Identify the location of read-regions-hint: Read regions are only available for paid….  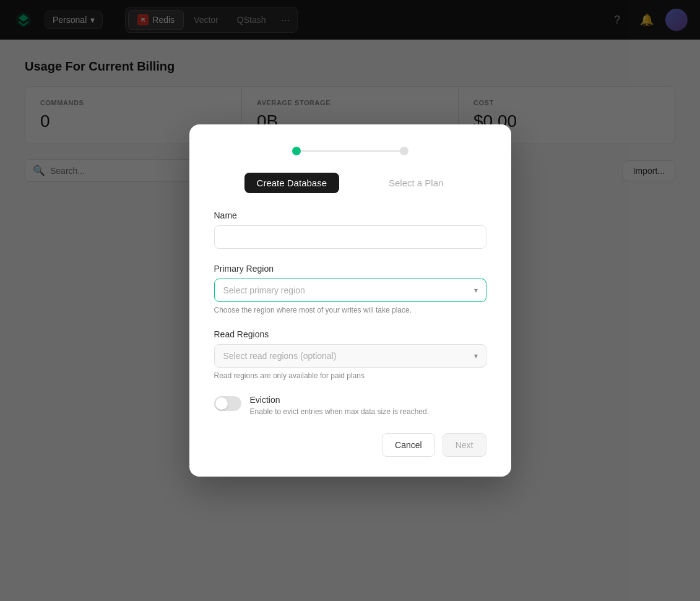
(350, 376).